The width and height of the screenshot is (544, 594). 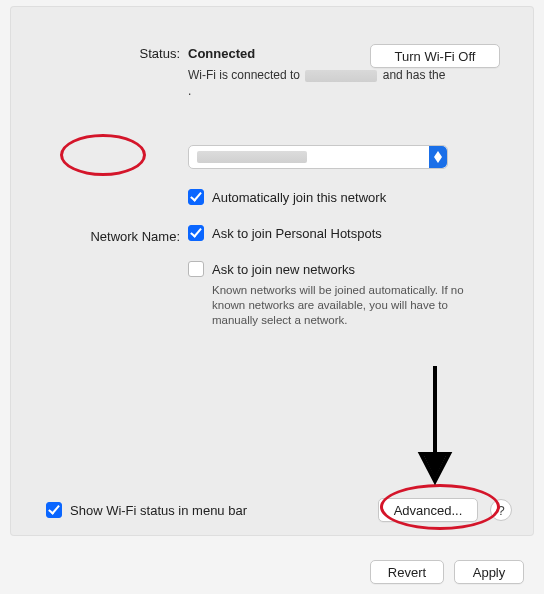 I want to click on show-status-checkbox, so click(x=54, y=510).